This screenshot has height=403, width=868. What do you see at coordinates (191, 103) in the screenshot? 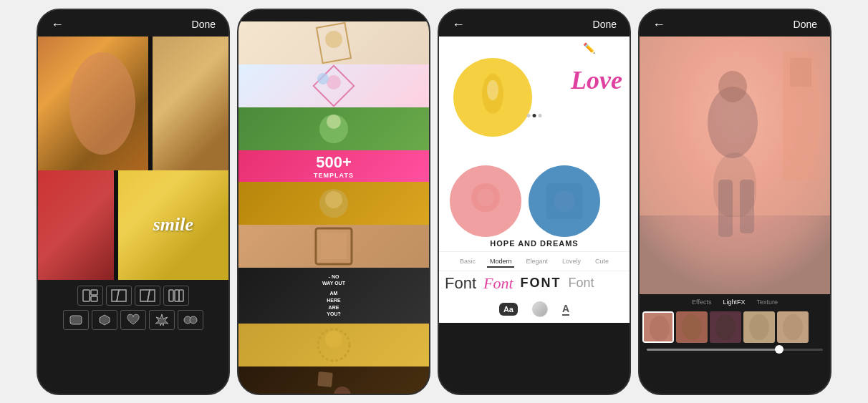
I see `collage-cell-top-right` at bounding box center [191, 103].